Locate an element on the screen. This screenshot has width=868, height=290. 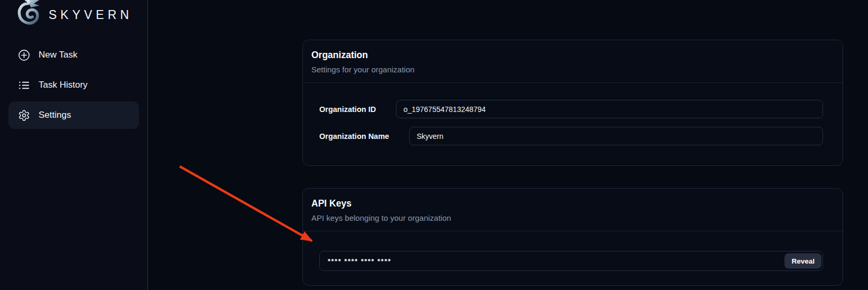
organization-name-label: Organization Name is located at coordinates (354, 136).